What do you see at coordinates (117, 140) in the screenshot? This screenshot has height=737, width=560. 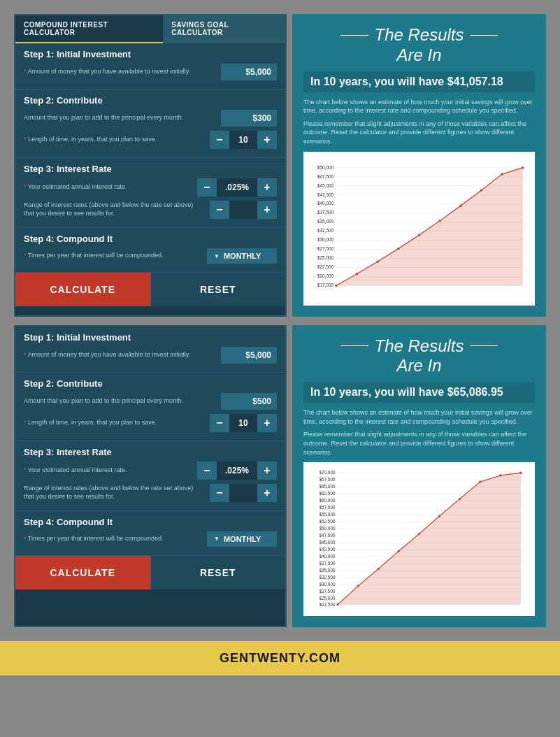 I see `step2-label2-1: * Length of time, in years, that you pla…` at bounding box center [117, 140].